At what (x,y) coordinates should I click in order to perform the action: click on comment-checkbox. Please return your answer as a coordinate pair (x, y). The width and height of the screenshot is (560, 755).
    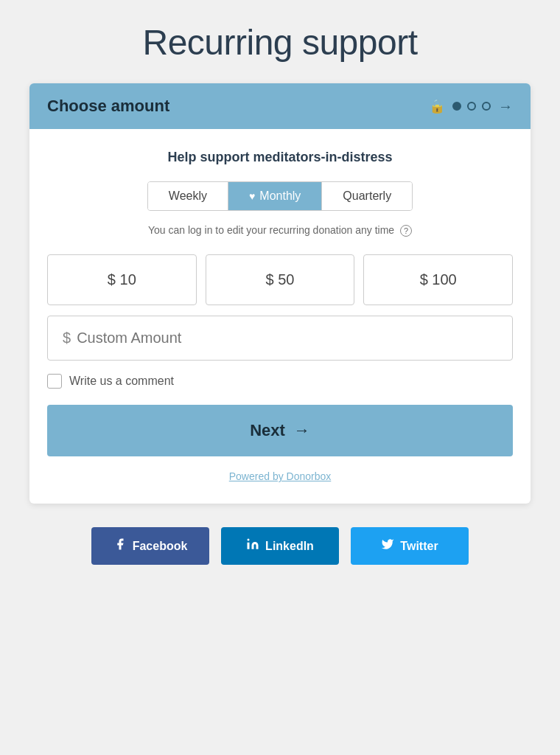
    Looking at the image, I should click on (55, 381).